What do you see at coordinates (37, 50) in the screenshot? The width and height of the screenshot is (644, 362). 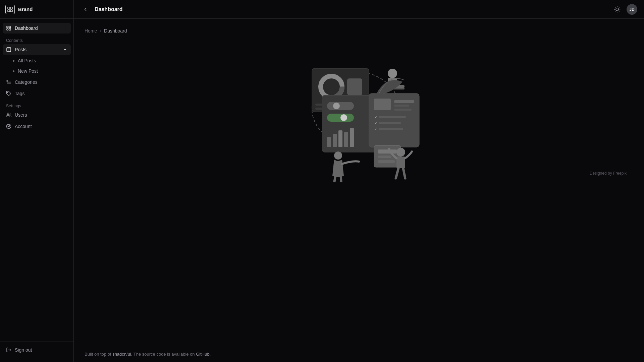 I see `sidebar-item-posts: Posts` at bounding box center [37, 50].